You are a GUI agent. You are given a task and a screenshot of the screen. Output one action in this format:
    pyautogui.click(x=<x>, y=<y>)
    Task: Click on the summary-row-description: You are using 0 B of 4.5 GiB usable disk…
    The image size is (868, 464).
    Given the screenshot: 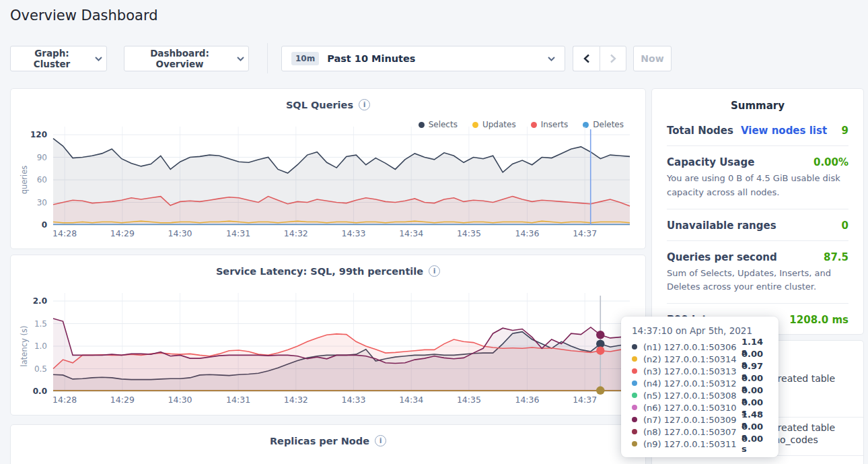 What is the action you would take?
    pyautogui.click(x=758, y=186)
    